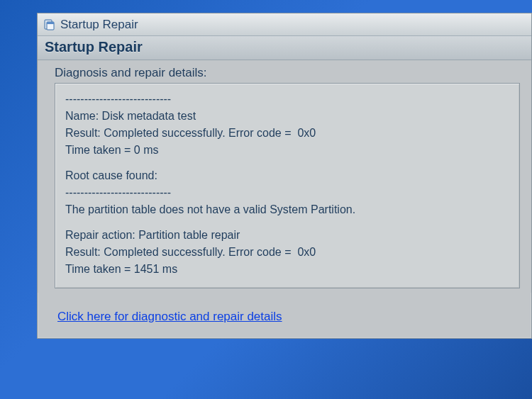 The width and height of the screenshot is (532, 399). What do you see at coordinates (99, 25) in the screenshot?
I see `window-title: Startup Repair` at bounding box center [99, 25].